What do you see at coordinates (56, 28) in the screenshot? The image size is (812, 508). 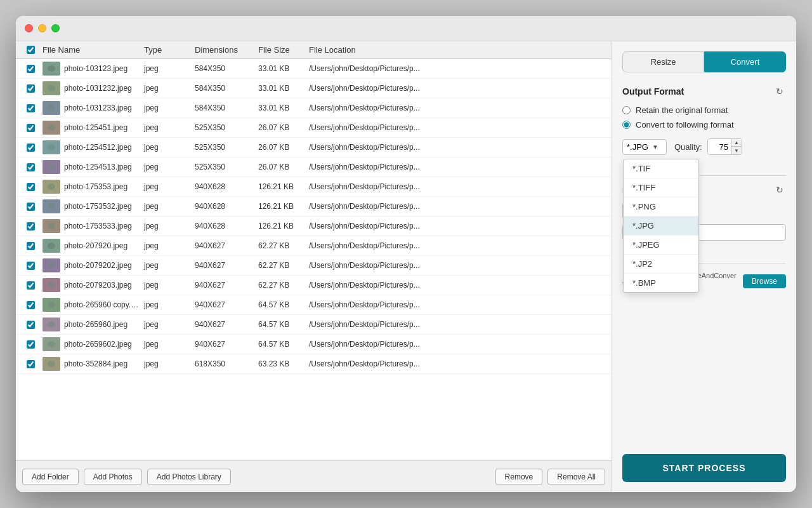 I see `maximize-button` at bounding box center [56, 28].